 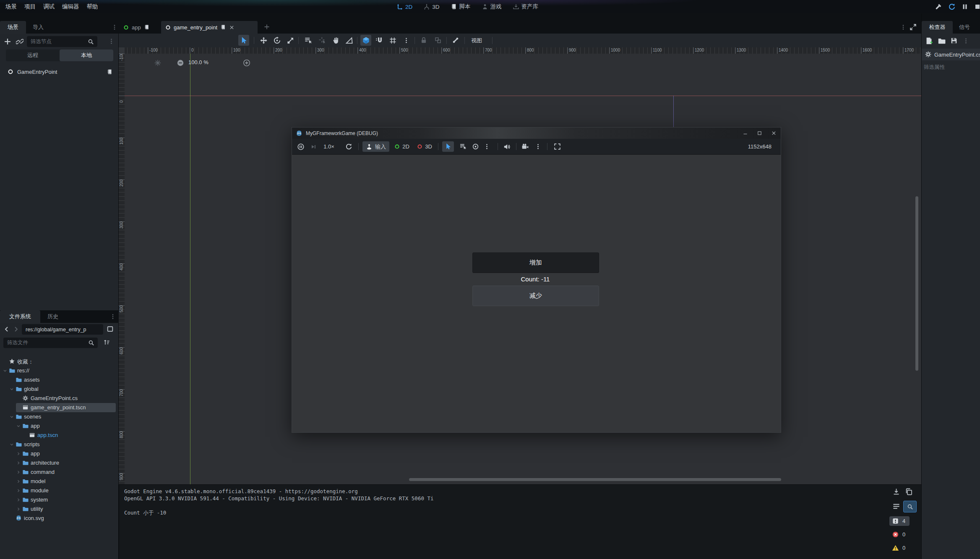 I want to click on list-select-icon, so click(x=308, y=40).